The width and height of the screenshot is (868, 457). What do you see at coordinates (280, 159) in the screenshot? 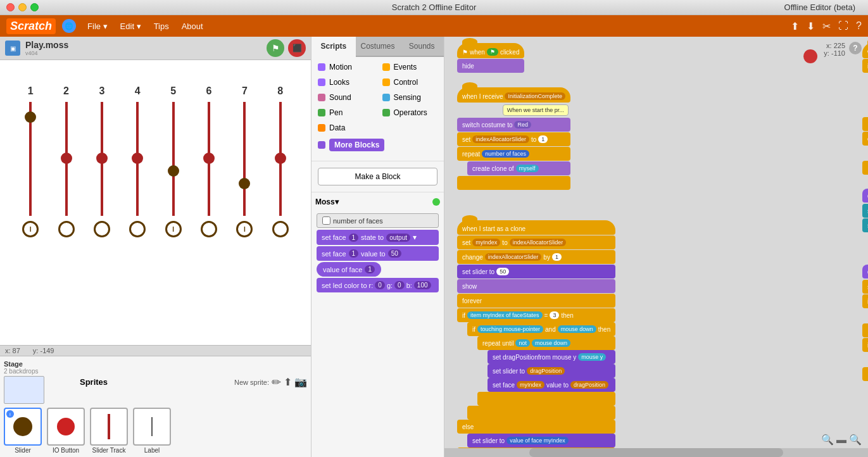
I see `slider-8-track` at bounding box center [280, 159].